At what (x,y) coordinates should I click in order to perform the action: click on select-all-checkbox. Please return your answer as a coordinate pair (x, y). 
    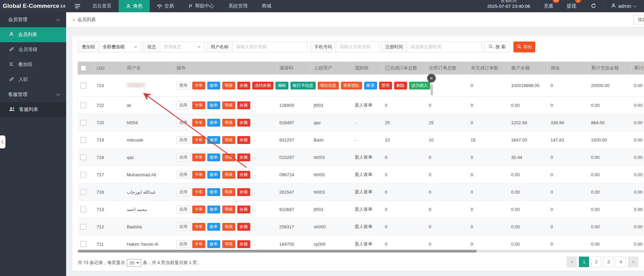
    Looking at the image, I should click on (83, 68).